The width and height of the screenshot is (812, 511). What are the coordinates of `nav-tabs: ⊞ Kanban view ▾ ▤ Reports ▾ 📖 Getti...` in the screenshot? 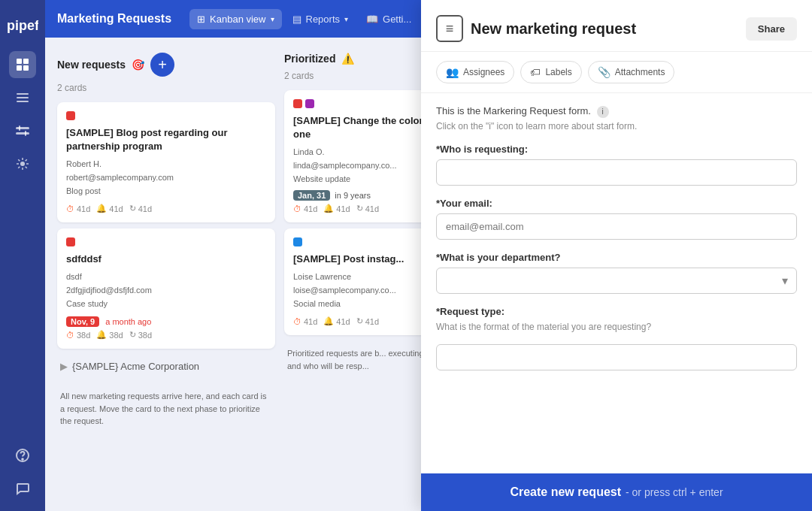 It's located at (304, 20).